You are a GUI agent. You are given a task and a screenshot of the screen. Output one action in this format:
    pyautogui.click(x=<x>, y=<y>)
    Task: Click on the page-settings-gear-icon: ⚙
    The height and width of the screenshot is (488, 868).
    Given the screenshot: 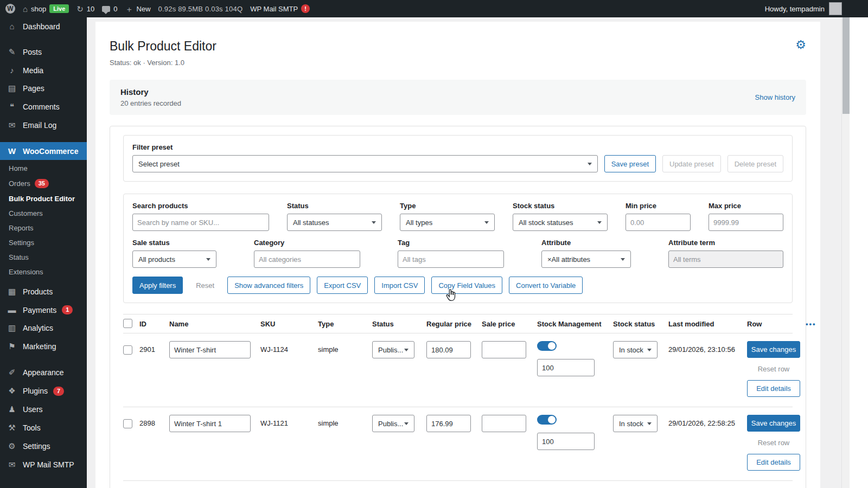 What is the action you would take?
    pyautogui.click(x=801, y=45)
    